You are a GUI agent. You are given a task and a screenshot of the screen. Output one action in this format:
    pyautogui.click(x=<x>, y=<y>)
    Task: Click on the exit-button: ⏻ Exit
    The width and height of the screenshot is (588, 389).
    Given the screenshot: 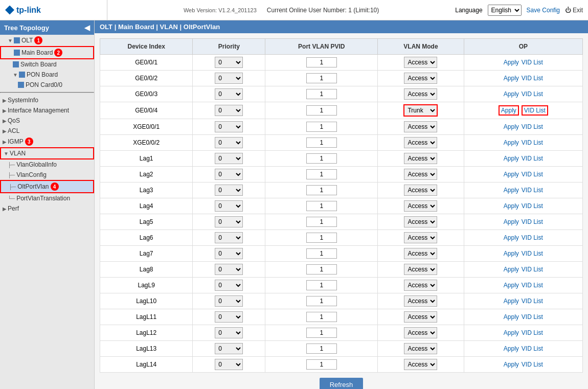 What is the action you would take?
    pyautogui.click(x=574, y=10)
    